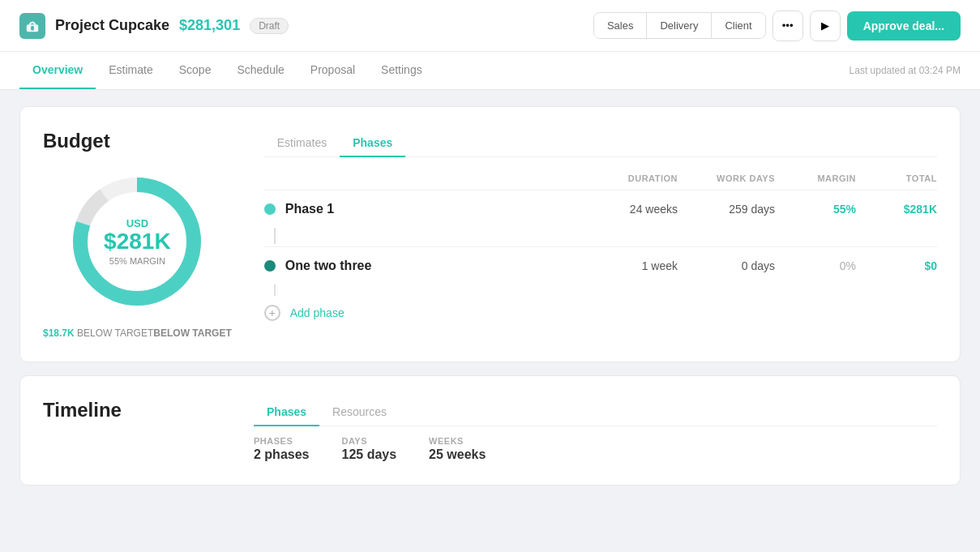  Describe the element at coordinates (601, 209) in the screenshot. I see `phase-row-1: Phase 1 24 weeks 259 days 55% $281K` at that location.